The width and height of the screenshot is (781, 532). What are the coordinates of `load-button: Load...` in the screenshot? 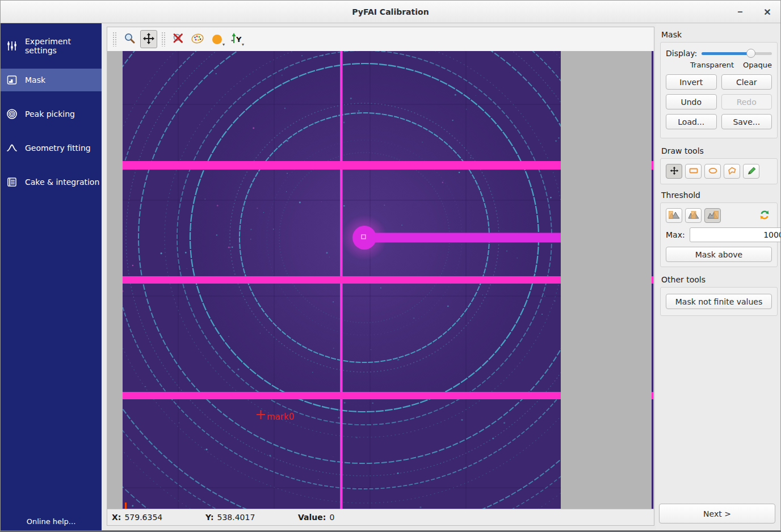 It's located at (691, 121).